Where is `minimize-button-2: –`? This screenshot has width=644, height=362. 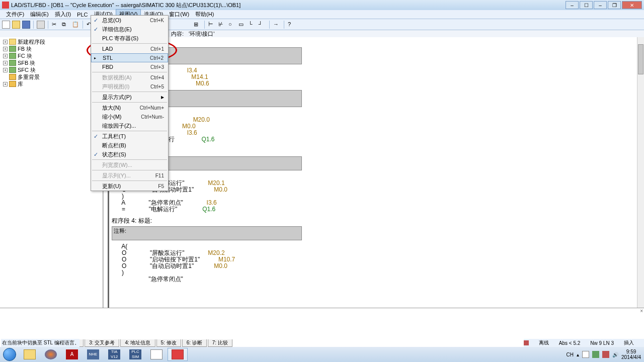 minimize-button-2: – is located at coordinates (600, 5).